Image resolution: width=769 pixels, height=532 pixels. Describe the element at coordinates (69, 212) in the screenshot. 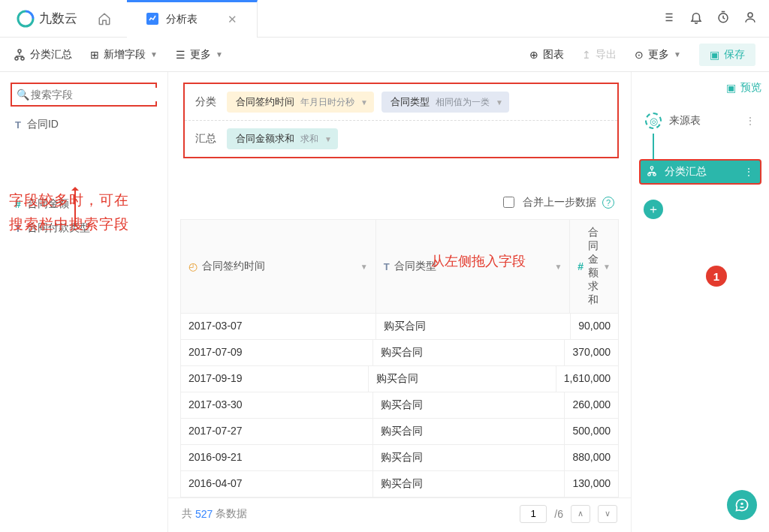

I see `annotation-search-tip: 字段较多时，可在 搜索栏中搜索字段` at that location.